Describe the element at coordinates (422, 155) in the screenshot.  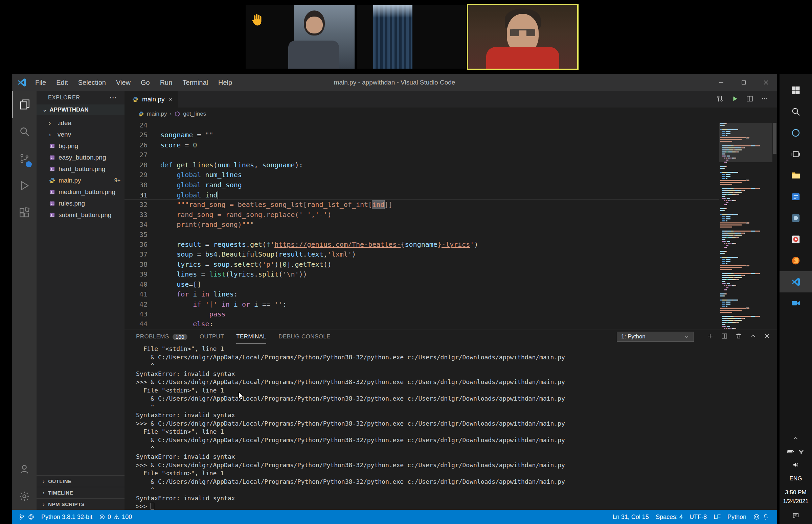
I see `code-line-27: 27` at that location.